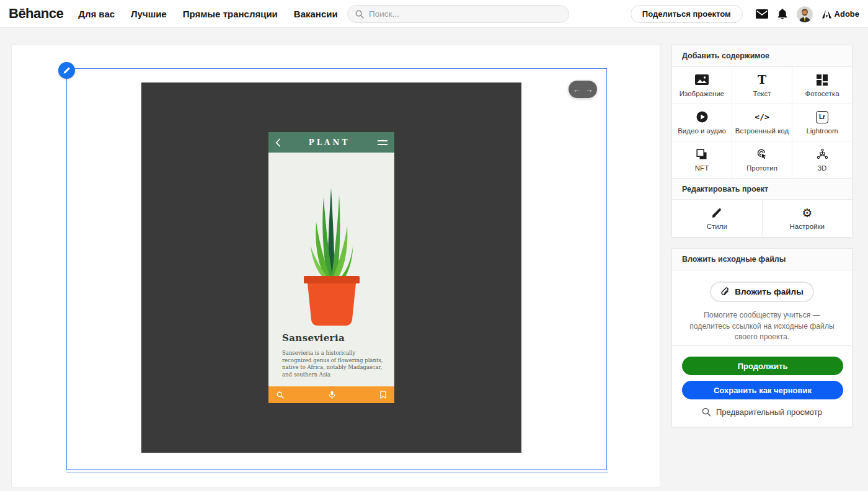 This screenshot has width=868, height=498. I want to click on brush-icon, so click(717, 213).